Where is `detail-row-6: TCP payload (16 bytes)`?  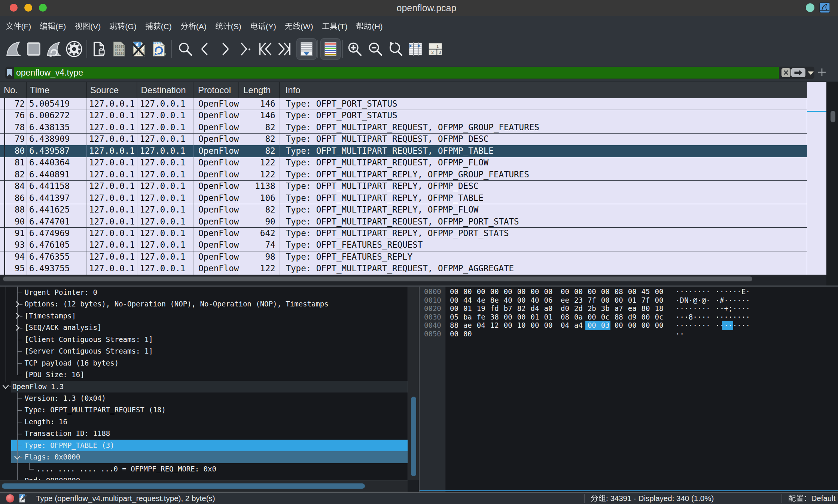 detail-row-6: TCP payload (16 bytes) is located at coordinates (204, 363).